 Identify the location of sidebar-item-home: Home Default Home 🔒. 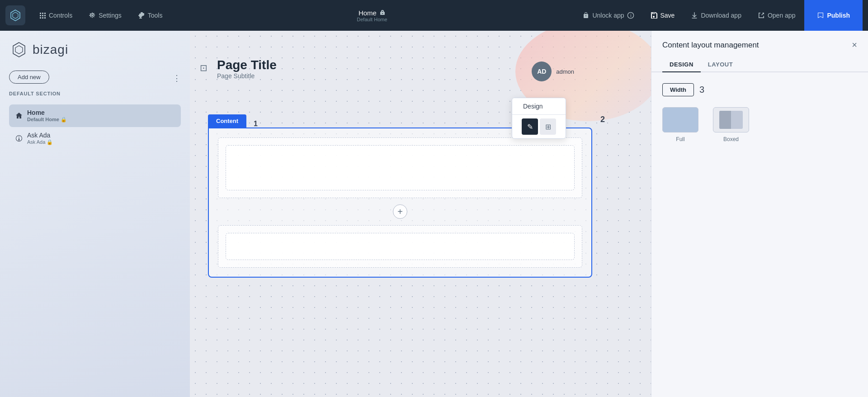
(95, 116).